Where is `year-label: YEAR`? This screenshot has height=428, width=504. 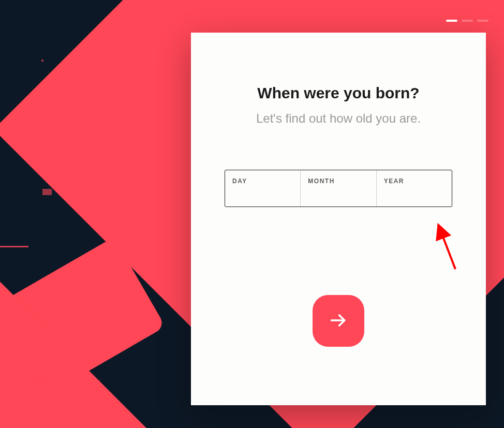
year-label: YEAR is located at coordinates (414, 181).